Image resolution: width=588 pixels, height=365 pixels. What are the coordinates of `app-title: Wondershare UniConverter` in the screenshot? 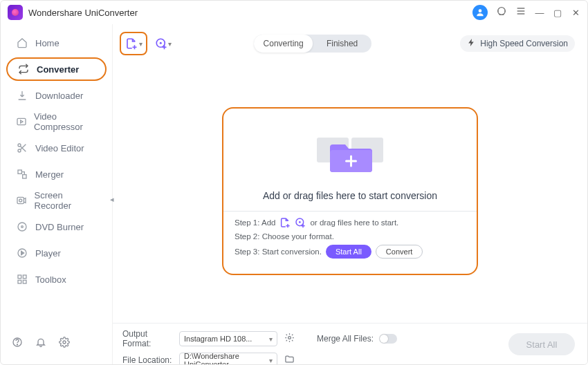 It's located at (83, 12).